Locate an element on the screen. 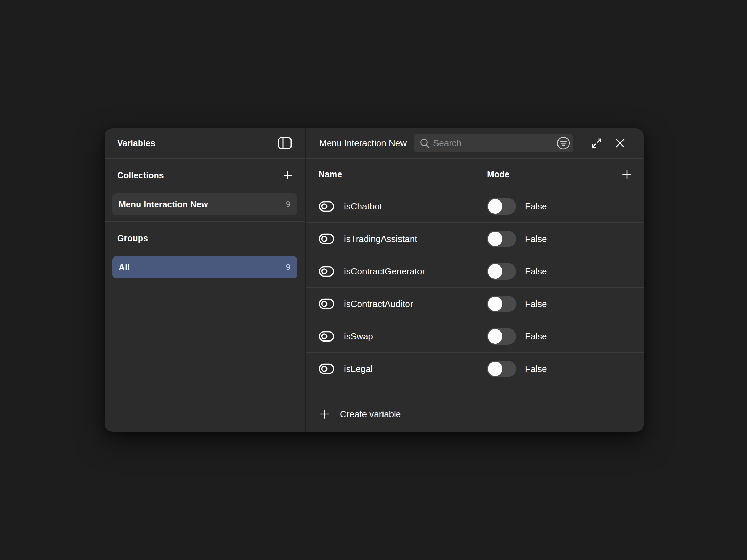  add-collection-button is located at coordinates (288, 175).